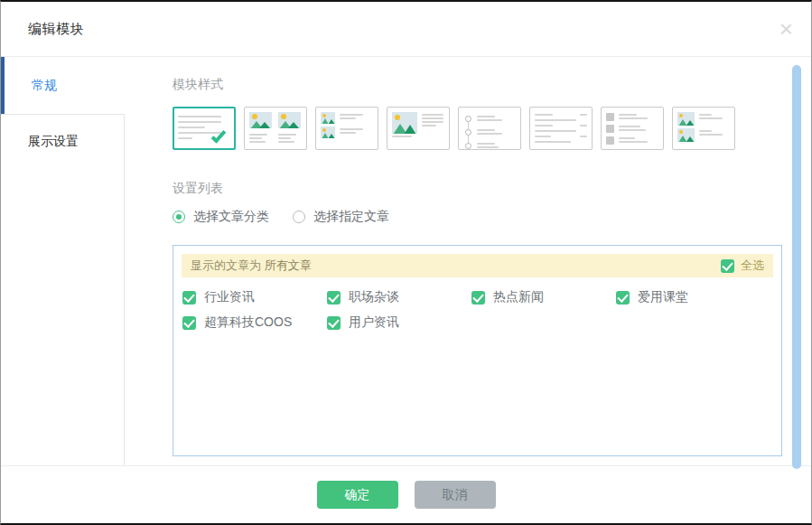 The width and height of the screenshot is (812, 525). Describe the element at coordinates (351, 217) in the screenshot. I see `radio-label: 选择指定文章` at that location.